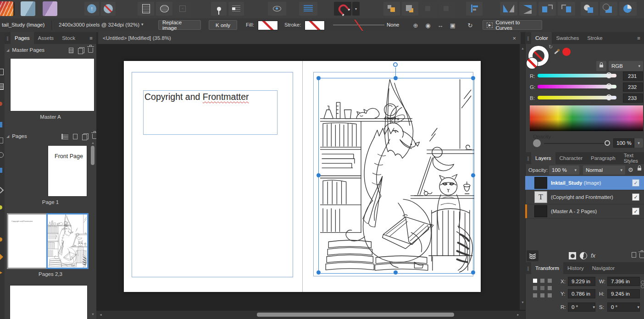 This screenshot has height=319, width=644. What do you see at coordinates (609, 97) in the screenshot?
I see `b-slider-thumb` at bounding box center [609, 97].